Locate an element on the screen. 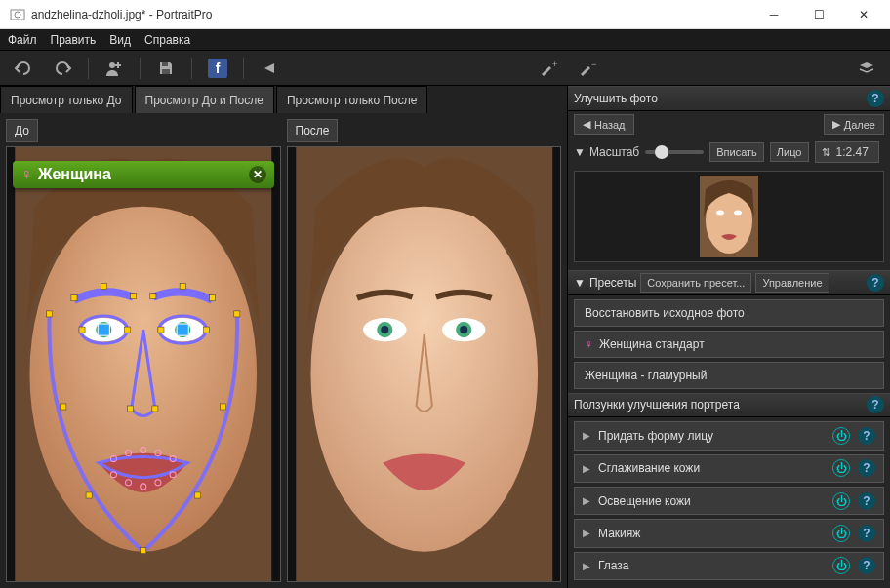 The image size is (890, 588). save-preset-button: Сохранить пресет... is located at coordinates (696, 283).